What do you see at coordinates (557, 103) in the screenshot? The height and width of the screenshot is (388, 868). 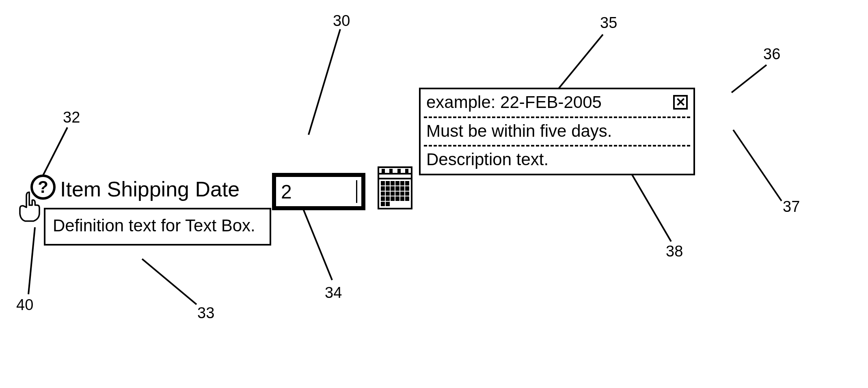 I see `assist-example-row: example: 22-FEB-2005 ✕` at bounding box center [557, 103].